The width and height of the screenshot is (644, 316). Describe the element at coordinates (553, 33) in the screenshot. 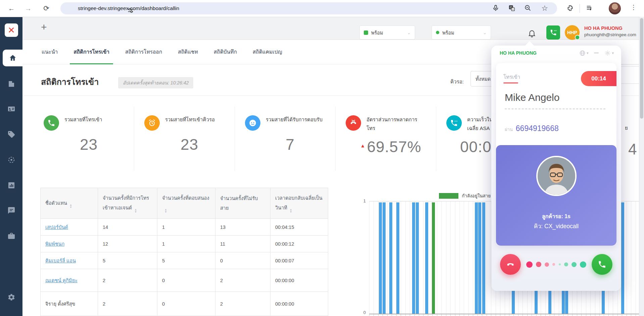

I see `softphone-button` at that location.